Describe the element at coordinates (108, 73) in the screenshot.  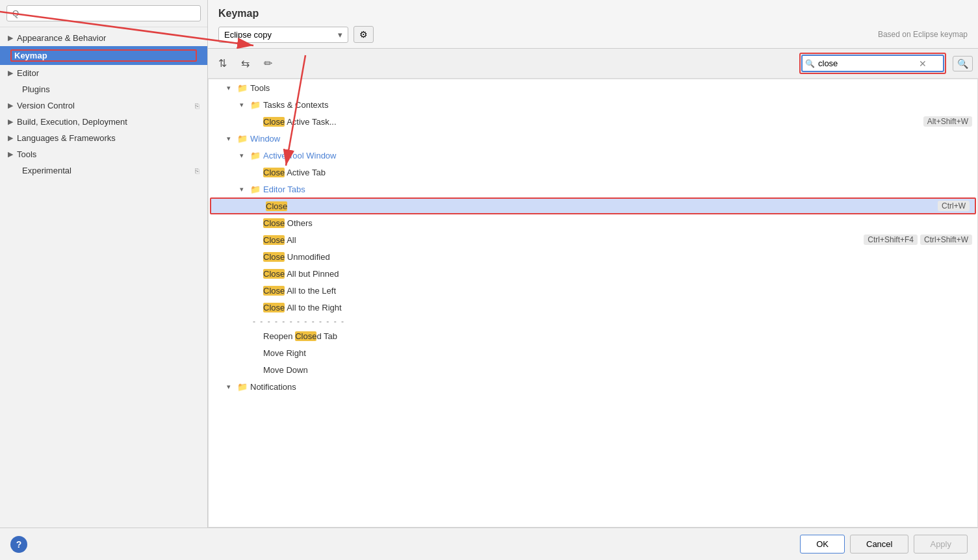
I see `sidebar-item-label: Editor` at that location.